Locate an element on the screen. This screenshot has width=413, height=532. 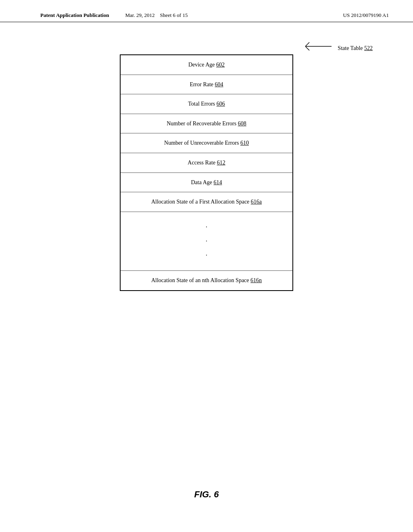
row-ref: 616a is located at coordinates (257, 202).